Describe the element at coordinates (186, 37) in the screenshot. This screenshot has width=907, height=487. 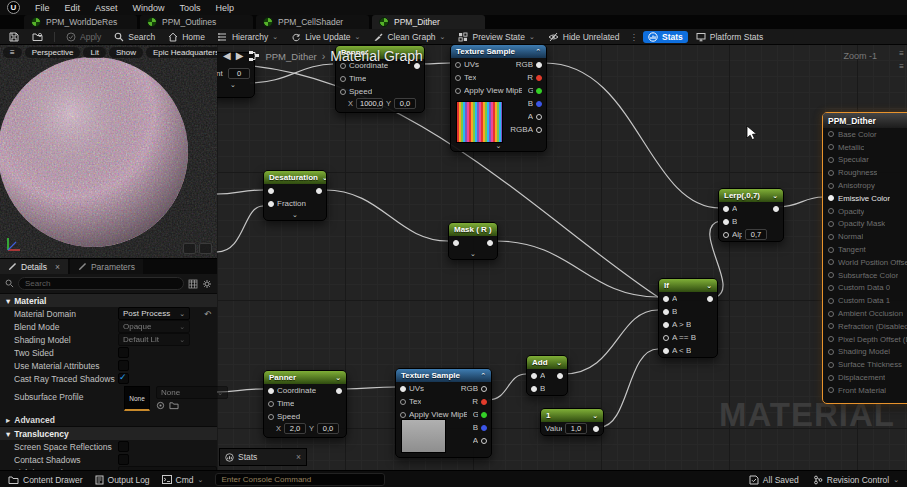
I see `home-button: Home` at that location.